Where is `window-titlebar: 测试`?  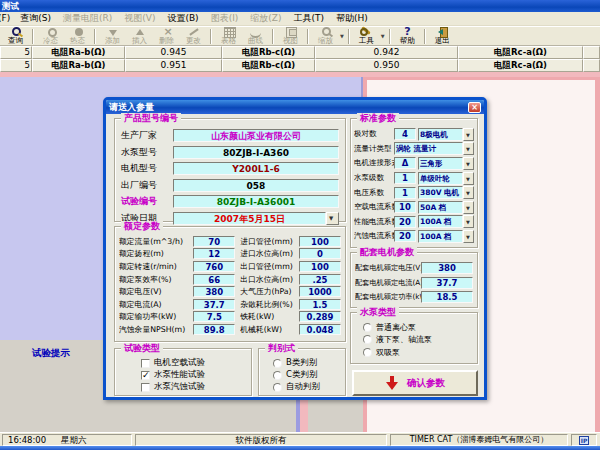
window-titlebar: 测试 is located at coordinates (300, 6).